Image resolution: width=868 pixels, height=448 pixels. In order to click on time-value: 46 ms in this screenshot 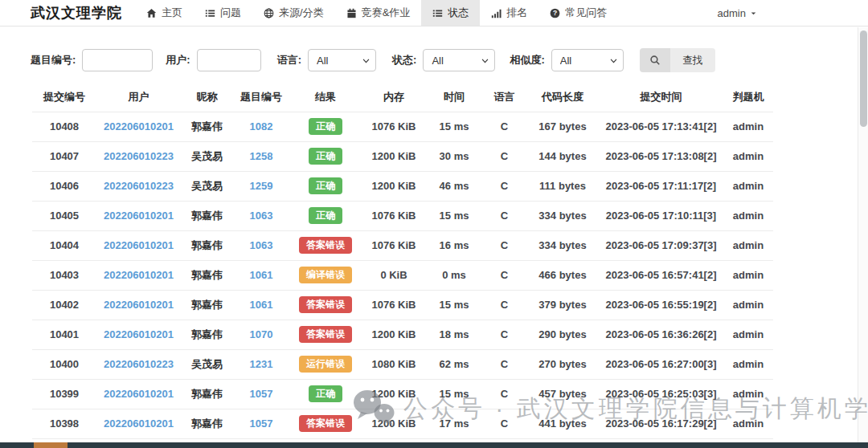, I will do `click(455, 186)`.